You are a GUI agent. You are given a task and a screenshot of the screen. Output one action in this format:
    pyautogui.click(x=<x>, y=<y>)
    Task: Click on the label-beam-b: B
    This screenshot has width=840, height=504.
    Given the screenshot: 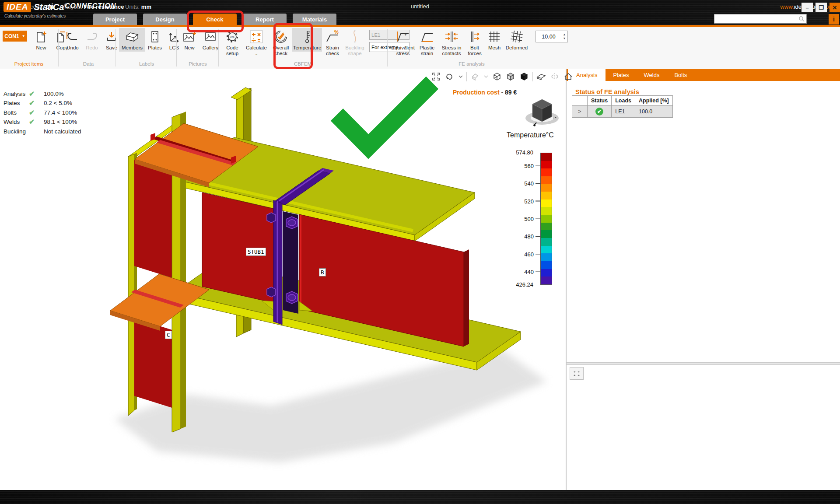 What is the action you would take?
    pyautogui.click(x=322, y=272)
    